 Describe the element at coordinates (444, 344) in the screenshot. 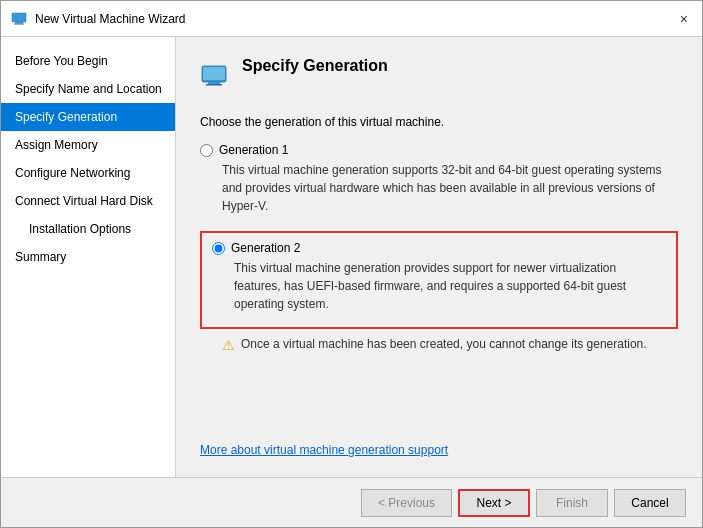

I see `gen2-warning-text: Once a virtual machine has been created,…` at that location.